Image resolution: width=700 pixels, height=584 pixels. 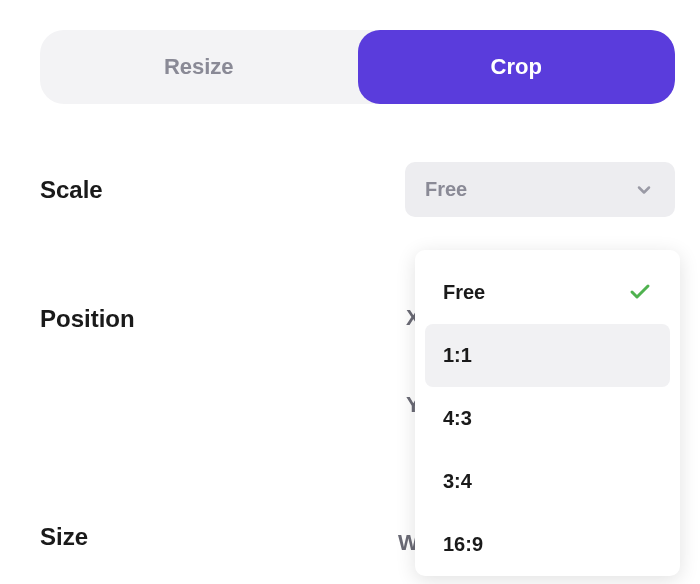 What do you see at coordinates (548, 418) in the screenshot?
I see `dropdown-item-4-3: 4:3` at bounding box center [548, 418].